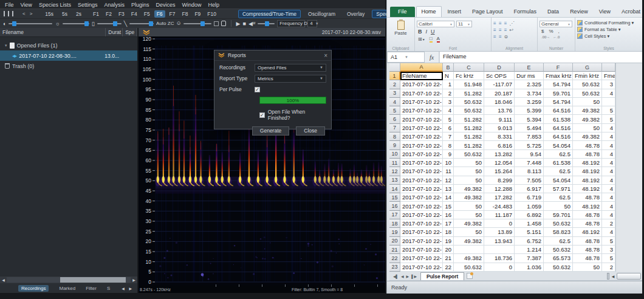 Image resolution: width=644 pixels, height=299 pixels. I want to click on time-button-2s: 2s, so click(79, 14).